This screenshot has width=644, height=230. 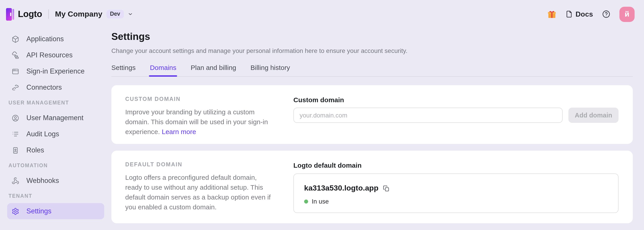 I want to click on sidebar-item-webhooks: Webhooks, so click(x=56, y=181).